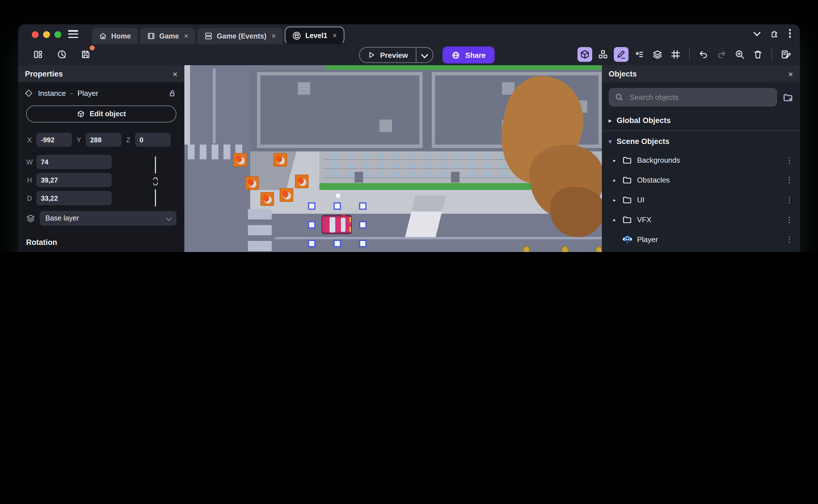 The width and height of the screenshot is (818, 504). What do you see at coordinates (701, 200) in the screenshot?
I see `folder-row-ui: ▸ UI ⋮` at bounding box center [701, 200].